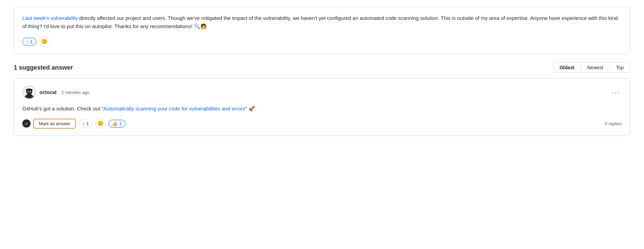  I want to click on answers-header: 1 suggested answer Oldest Newest Top, so click(322, 68).